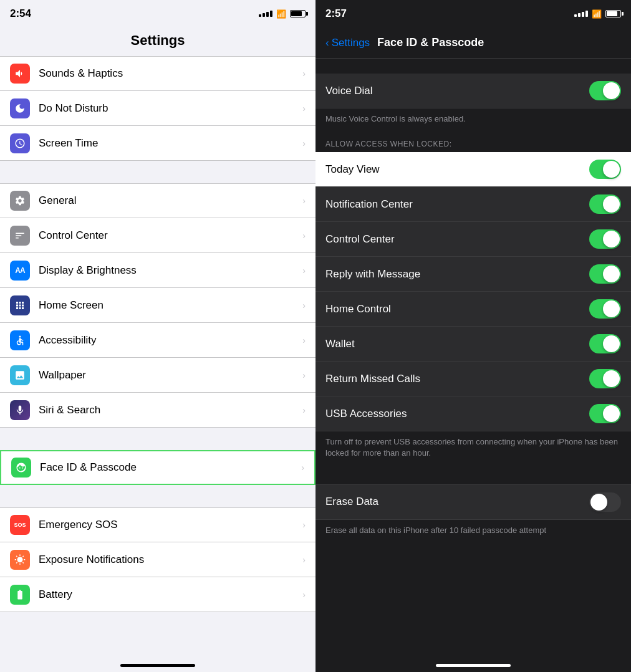 The height and width of the screenshot is (672, 631). Describe the element at coordinates (304, 305) in the screenshot. I see `homescreen-chevron: ›` at that location.